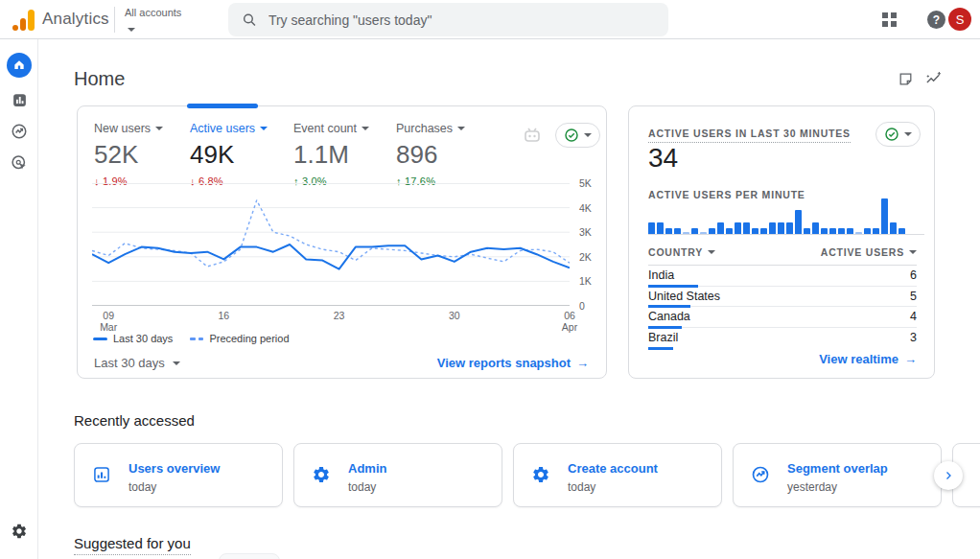  I want to click on bar-chart-icon, so click(102, 477).